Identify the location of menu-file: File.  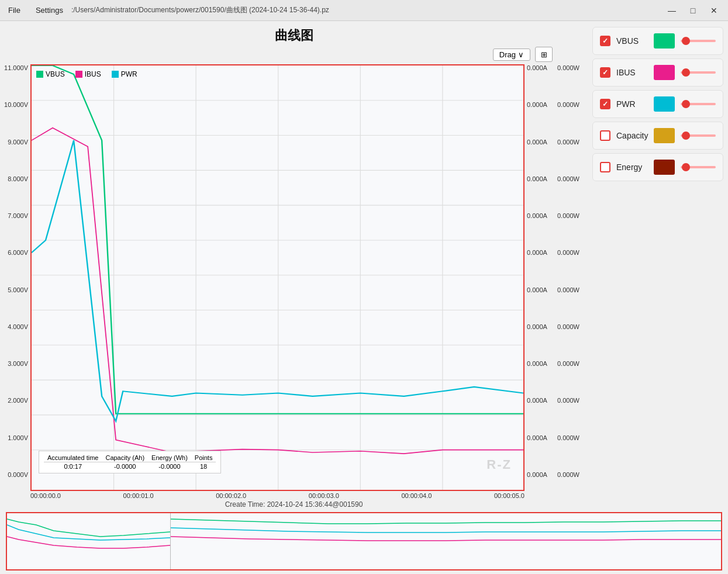
(14, 11).